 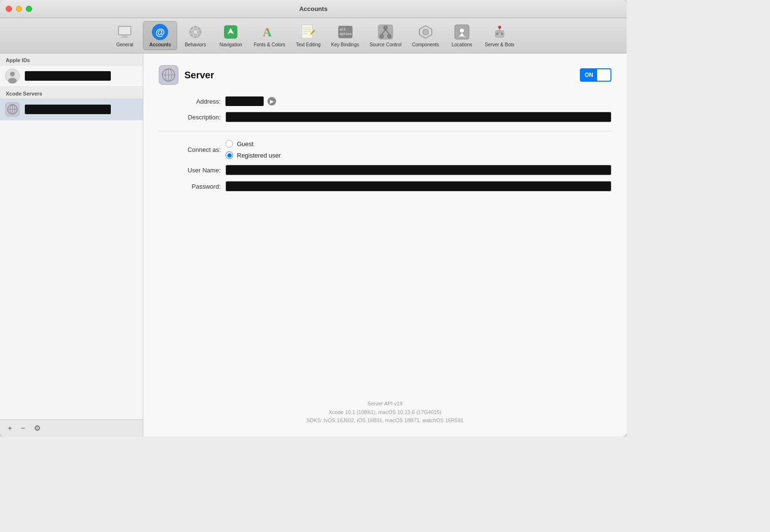 What do you see at coordinates (418, 117) in the screenshot?
I see `description-field` at bounding box center [418, 117].